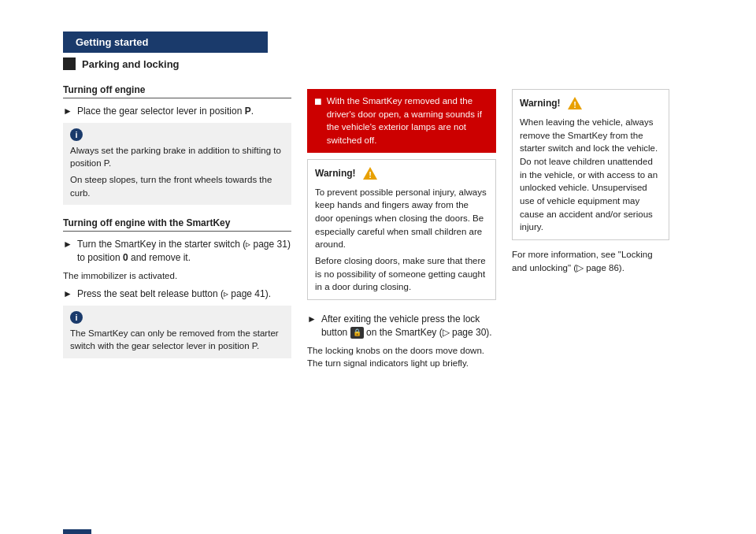 The width and height of the screenshot is (756, 534). What do you see at coordinates (177, 91) in the screenshot?
I see `subsection-turning-off: Turning off engine` at bounding box center [177, 91].